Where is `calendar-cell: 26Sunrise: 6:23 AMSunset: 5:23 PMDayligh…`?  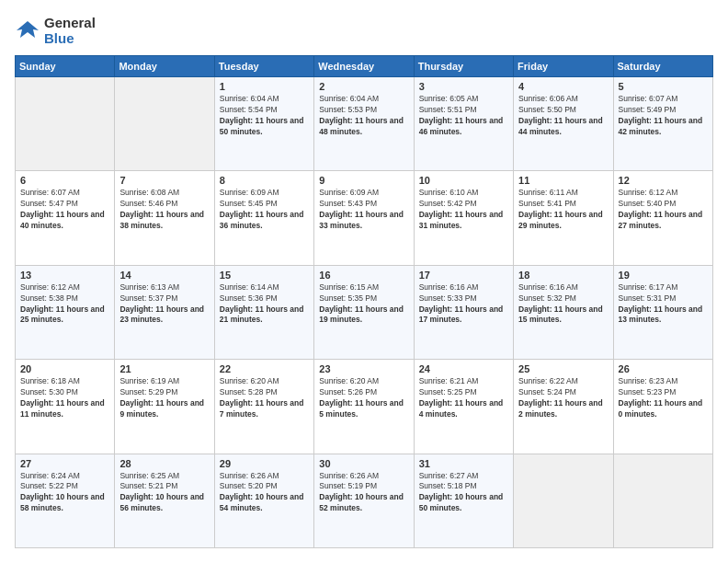
calendar-cell: 26Sunrise: 6:23 AMSunset: 5:23 PMDayligh… is located at coordinates (663, 407).